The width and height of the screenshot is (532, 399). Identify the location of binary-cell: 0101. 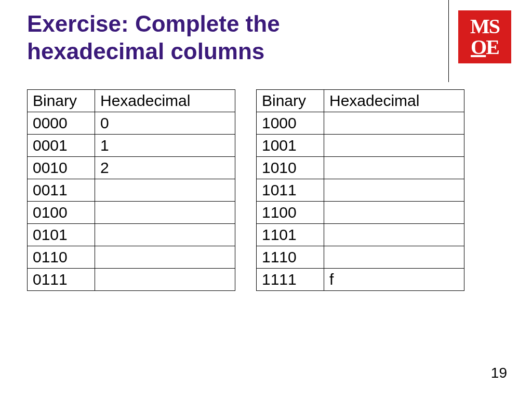
(61, 235).